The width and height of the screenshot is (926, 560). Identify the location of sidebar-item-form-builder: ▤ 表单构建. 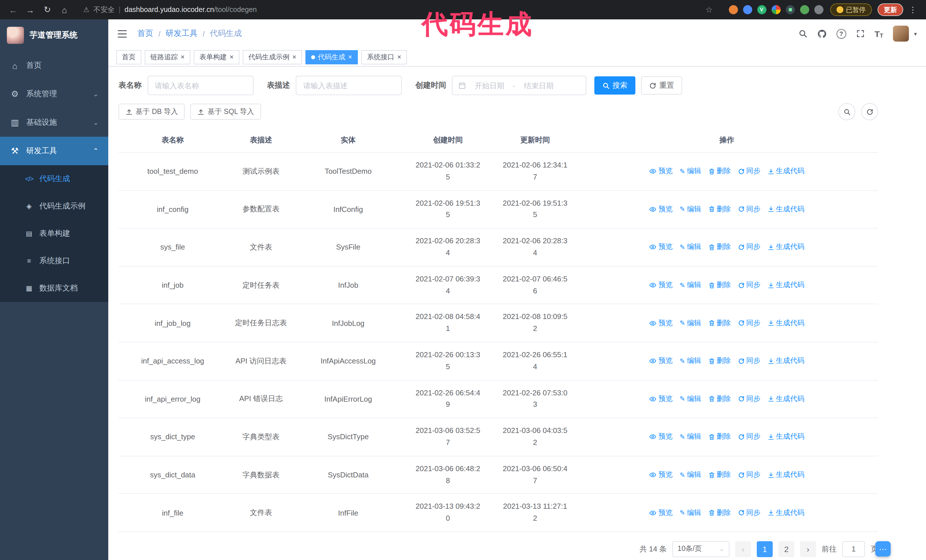
(54, 234).